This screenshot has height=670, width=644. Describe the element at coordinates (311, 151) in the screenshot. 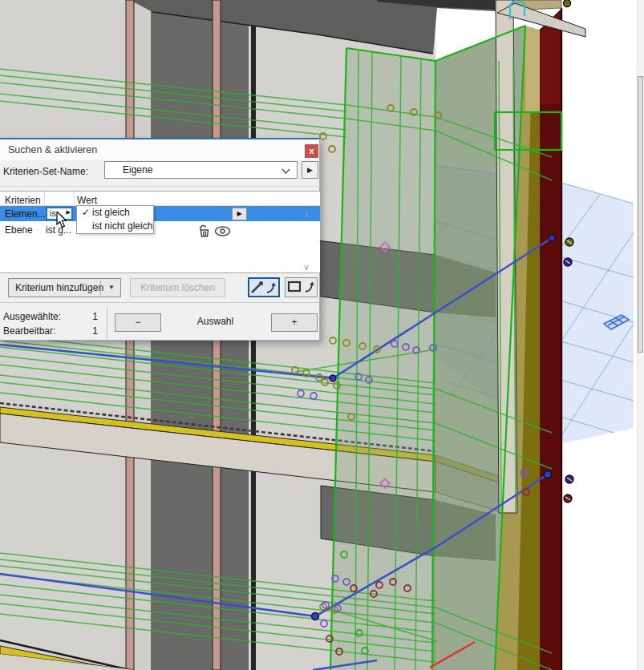

I see `close-button: x` at that location.